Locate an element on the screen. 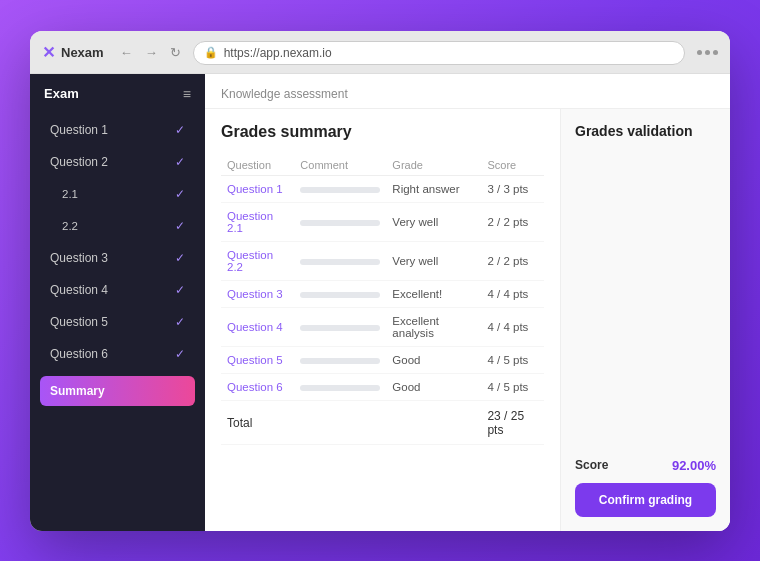 This screenshot has height=561, width=760. url-text: https://app.nexam.io is located at coordinates (278, 53).